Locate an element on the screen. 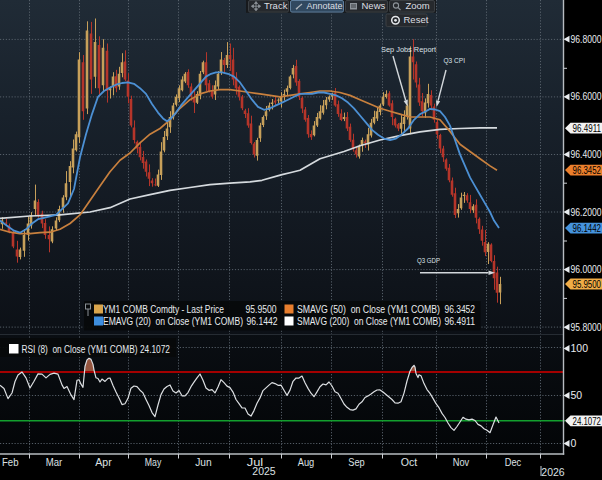  svg-text:EMAVG (20) on Close (YM1 COMB: EMAVG (20) on Close (YM1 COMB) is located at coordinates (173, 322).